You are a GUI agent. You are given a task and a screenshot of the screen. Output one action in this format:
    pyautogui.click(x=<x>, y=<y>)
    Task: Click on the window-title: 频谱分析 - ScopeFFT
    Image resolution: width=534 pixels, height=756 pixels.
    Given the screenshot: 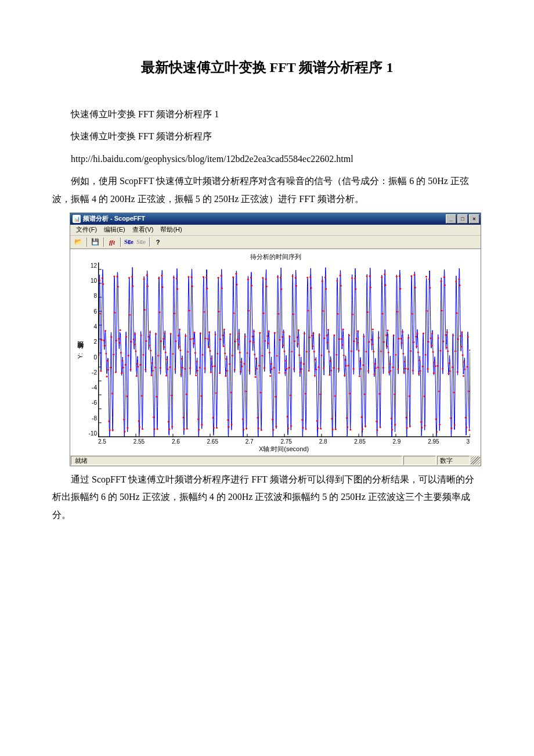 What is the action you would take?
    pyautogui.click(x=264, y=218)
    